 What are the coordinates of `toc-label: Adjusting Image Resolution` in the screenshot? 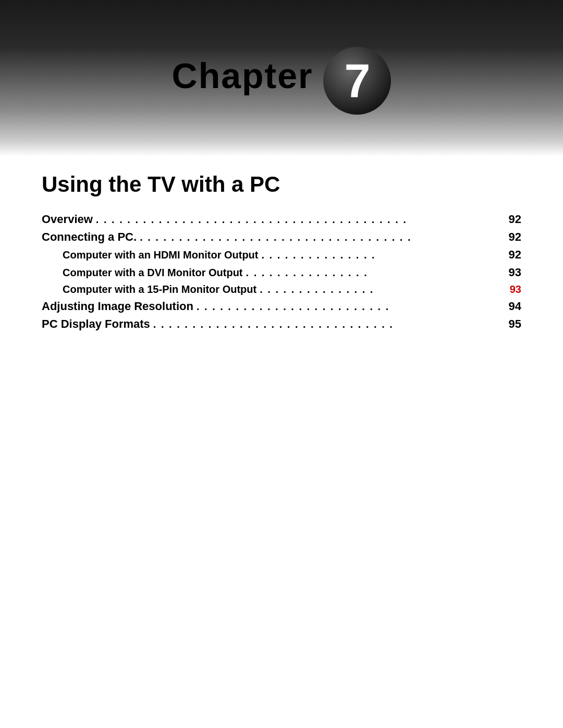 It's located at (118, 306).